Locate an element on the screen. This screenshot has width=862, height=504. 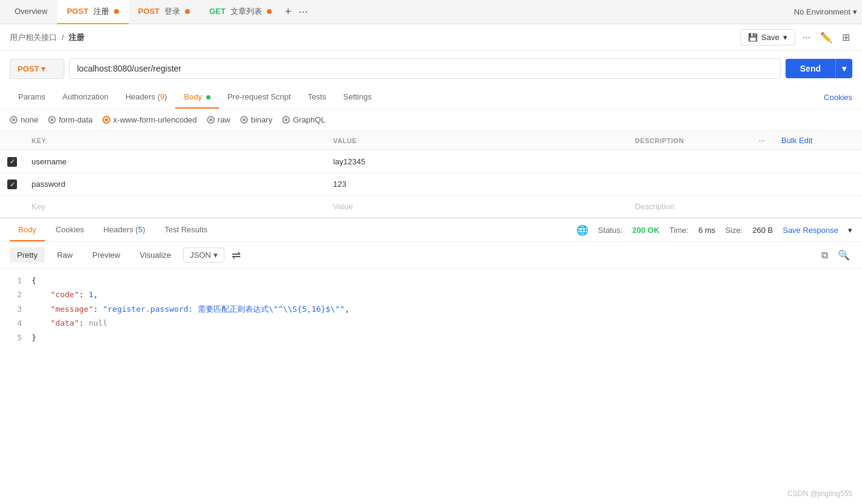
response-tabs-bar: Body Cookies Headers (5) Test Results 🌐 … is located at coordinates (431, 230).